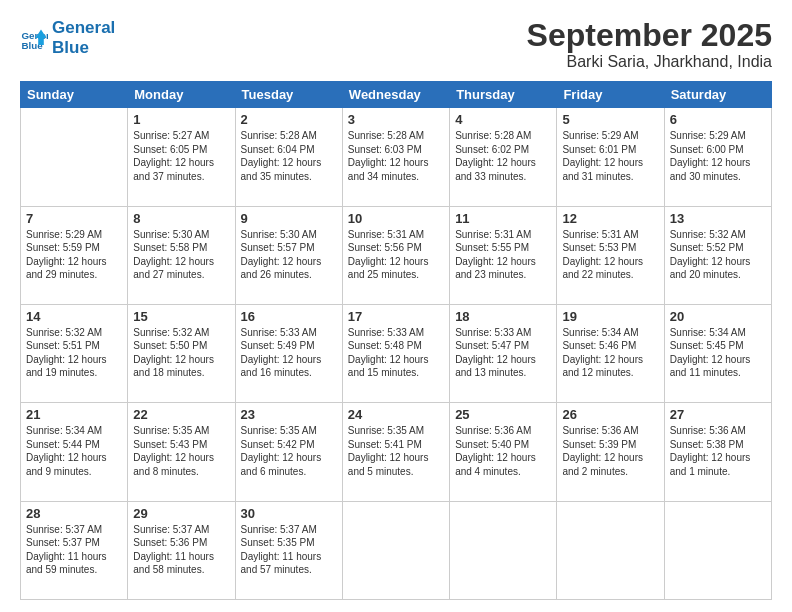  What do you see at coordinates (396, 316) in the screenshot?
I see `day-number: 17` at bounding box center [396, 316].